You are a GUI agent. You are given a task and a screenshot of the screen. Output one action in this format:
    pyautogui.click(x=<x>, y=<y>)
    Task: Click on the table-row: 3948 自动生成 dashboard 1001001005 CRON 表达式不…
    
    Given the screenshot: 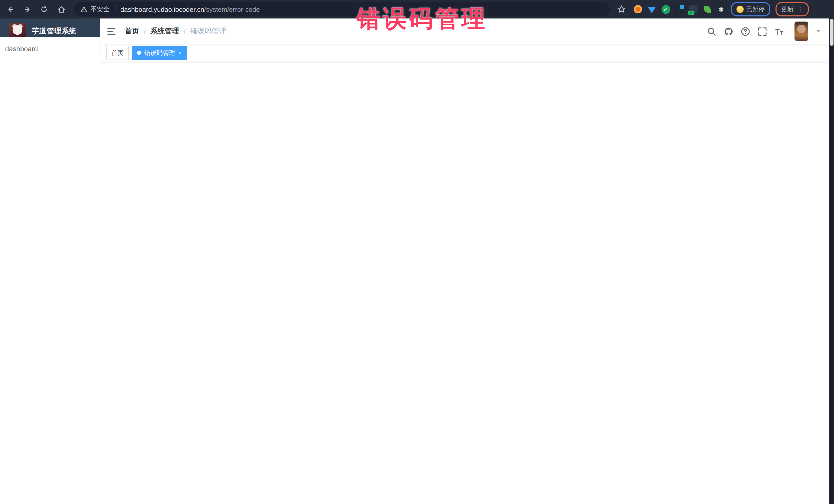 What is the action you would take?
    pyautogui.click(x=467, y=435)
    